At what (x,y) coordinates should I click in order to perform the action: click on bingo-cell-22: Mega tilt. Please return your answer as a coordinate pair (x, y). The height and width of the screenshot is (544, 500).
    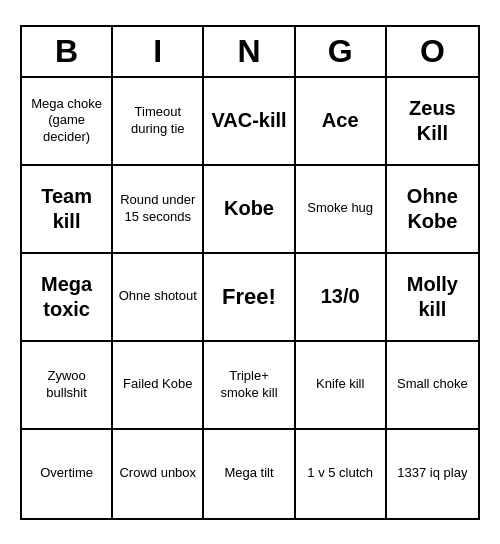
    Looking at the image, I should click on (250, 474).